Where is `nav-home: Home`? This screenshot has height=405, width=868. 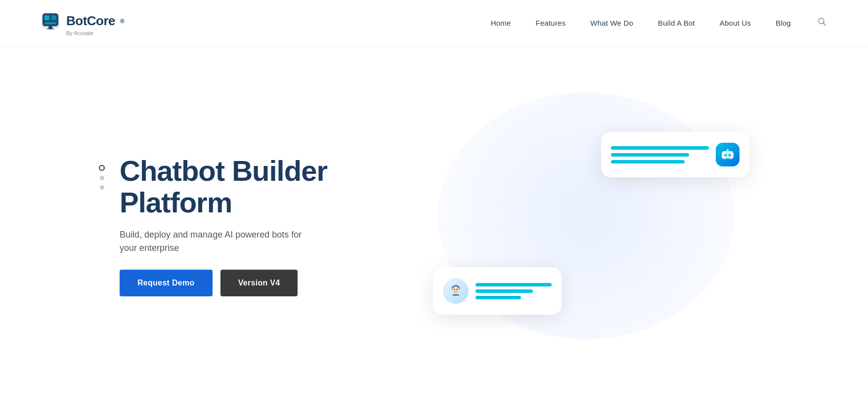 nav-home: Home is located at coordinates (501, 23).